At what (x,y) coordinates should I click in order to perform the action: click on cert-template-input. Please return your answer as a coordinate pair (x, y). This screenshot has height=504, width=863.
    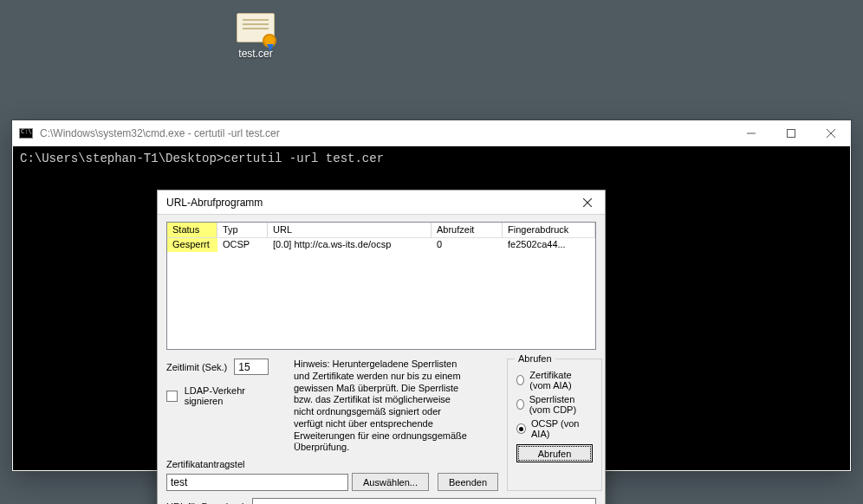
    Looking at the image, I should click on (257, 482).